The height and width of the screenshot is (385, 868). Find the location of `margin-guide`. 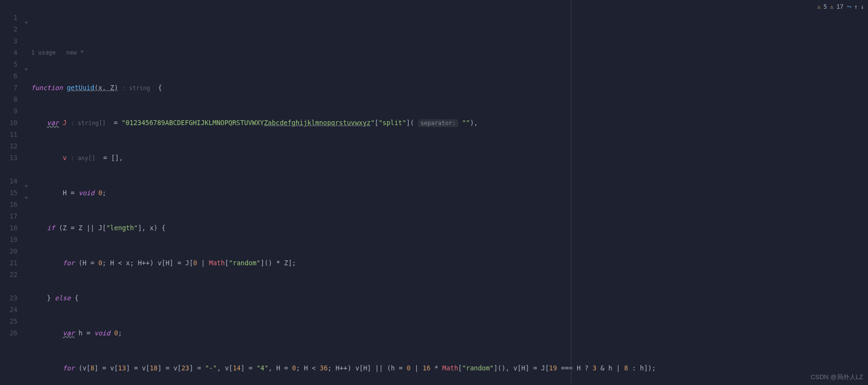

margin-guide is located at coordinates (571, 193).